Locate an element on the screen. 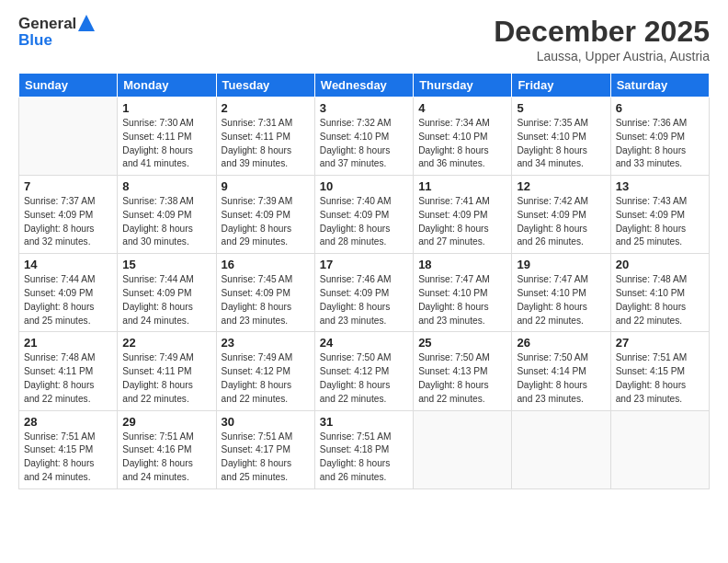  calendar-week-row: 21Sunrise: 7:48 AM Sunset: 4:11 PM Dayli… is located at coordinates (364, 372).